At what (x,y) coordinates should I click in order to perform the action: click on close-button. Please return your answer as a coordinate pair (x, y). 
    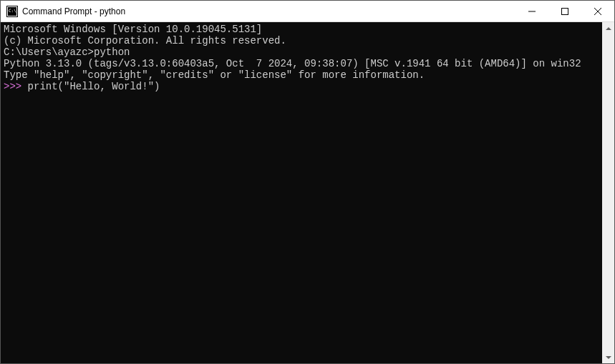
    Looking at the image, I should click on (598, 11).